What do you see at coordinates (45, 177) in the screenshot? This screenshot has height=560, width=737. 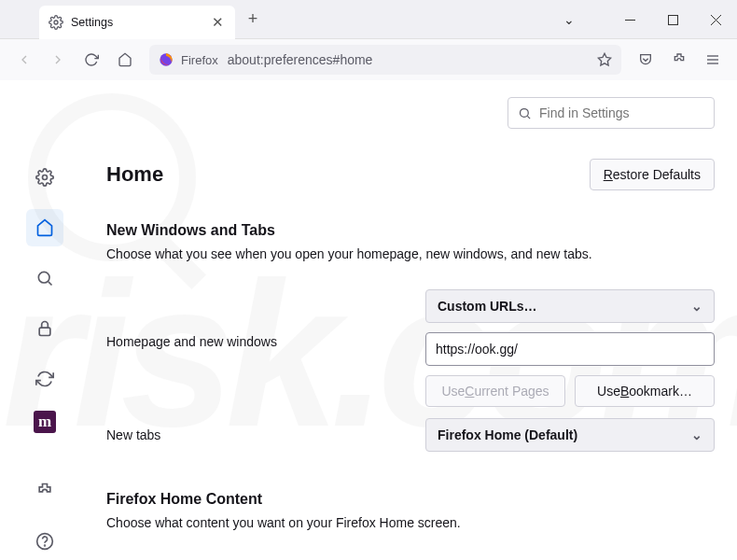 I see `sidebar-item-general` at bounding box center [45, 177].